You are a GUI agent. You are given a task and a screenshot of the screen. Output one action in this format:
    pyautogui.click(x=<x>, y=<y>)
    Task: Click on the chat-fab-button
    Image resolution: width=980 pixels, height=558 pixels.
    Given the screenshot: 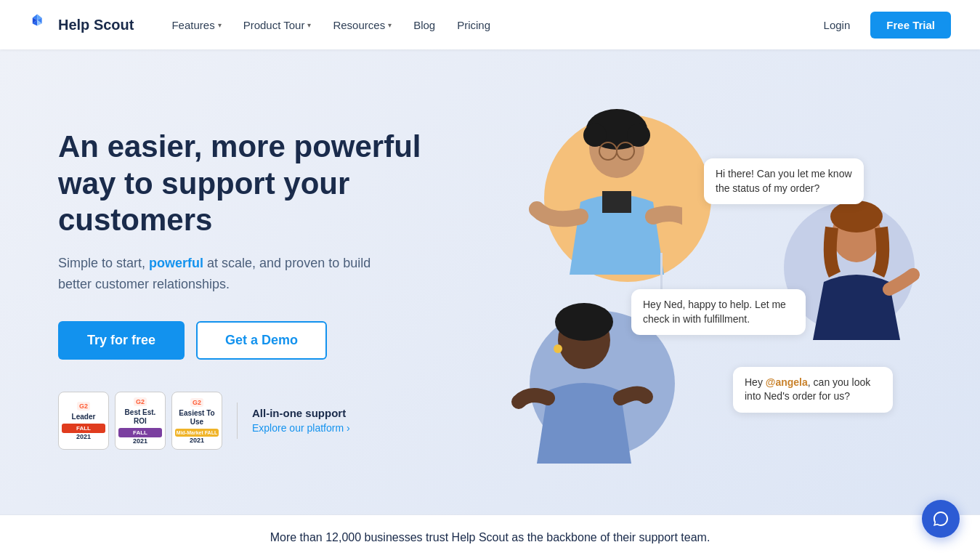 What is the action you would take?
    pyautogui.click(x=941, y=519)
    